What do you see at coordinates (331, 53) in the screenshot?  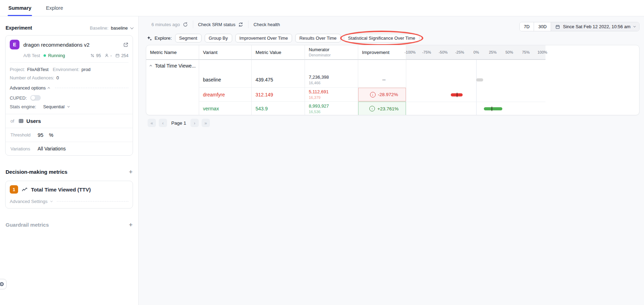 I see `column-header-numerator-denominator: Numerator Denominator` at bounding box center [331, 53].